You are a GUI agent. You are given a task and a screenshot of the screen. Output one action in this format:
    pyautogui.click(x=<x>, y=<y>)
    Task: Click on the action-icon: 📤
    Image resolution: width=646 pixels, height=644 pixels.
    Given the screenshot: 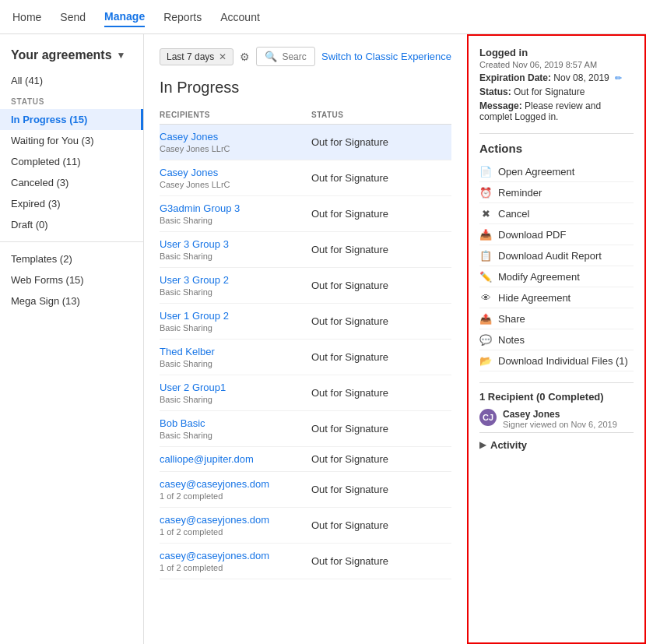 What is the action you would take?
    pyautogui.click(x=486, y=318)
    